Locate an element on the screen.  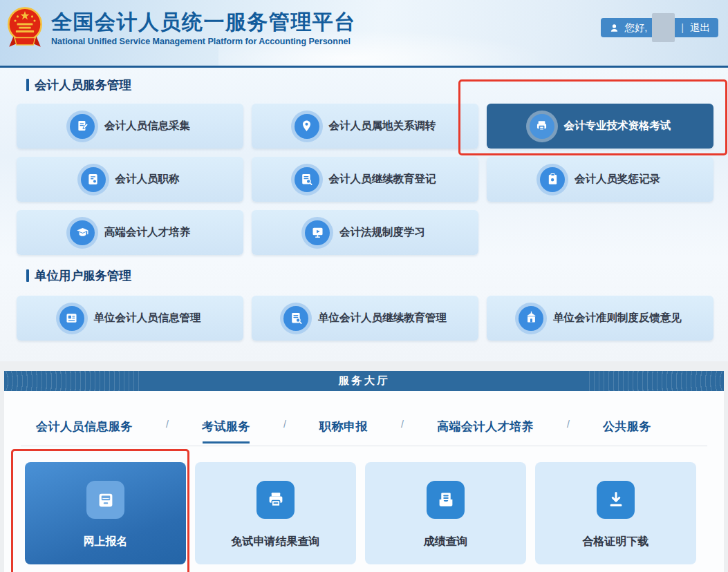
service-hall-tab: 考试服务 is located at coordinates (226, 431).